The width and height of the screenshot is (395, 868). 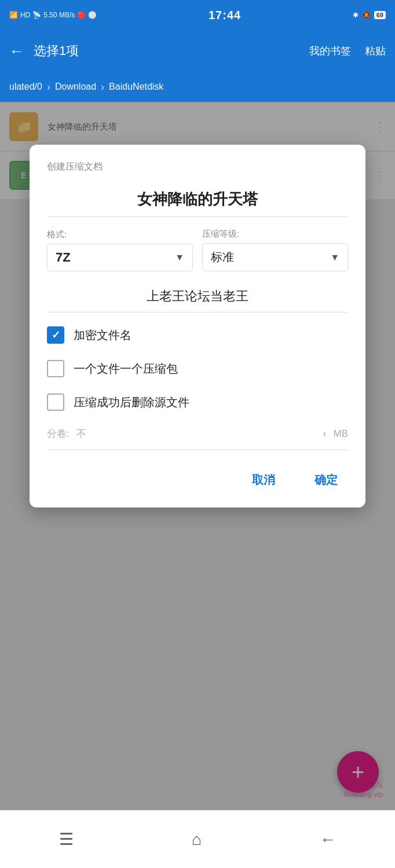 I want to click on checkbox-encrypt-row: ✓ 加密文件名, so click(x=198, y=335).